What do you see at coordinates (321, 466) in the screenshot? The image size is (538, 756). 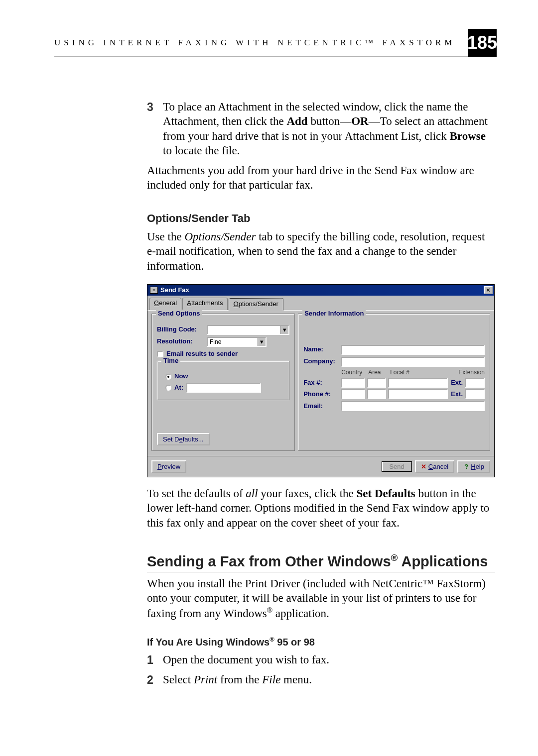 I see `dialog-footer: Preview Send ✕Cancel ?Help` at bounding box center [321, 466].